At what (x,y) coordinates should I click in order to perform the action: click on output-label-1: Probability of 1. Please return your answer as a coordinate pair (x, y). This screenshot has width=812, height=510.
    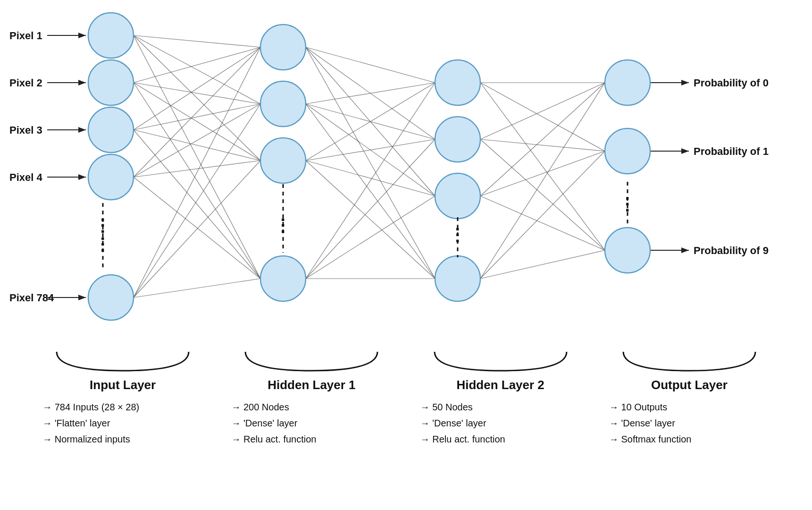
    Looking at the image, I should click on (731, 151).